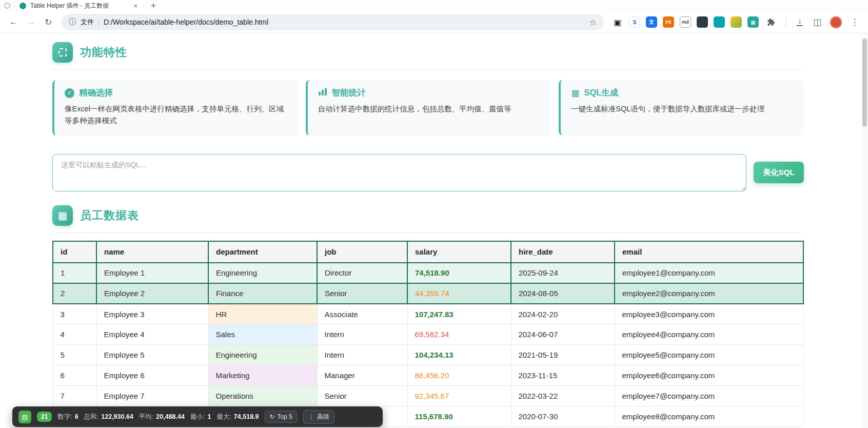 The width and height of the screenshot is (868, 428). Describe the element at coordinates (152, 273) in the screenshot. I see `table-cell: Employee 1` at that location.